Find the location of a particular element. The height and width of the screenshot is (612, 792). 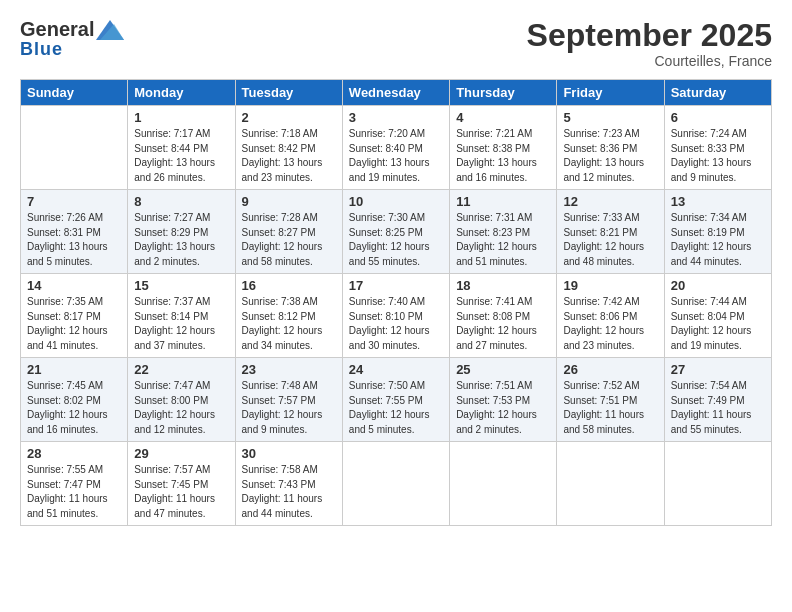

day-number: 27 is located at coordinates (718, 370).